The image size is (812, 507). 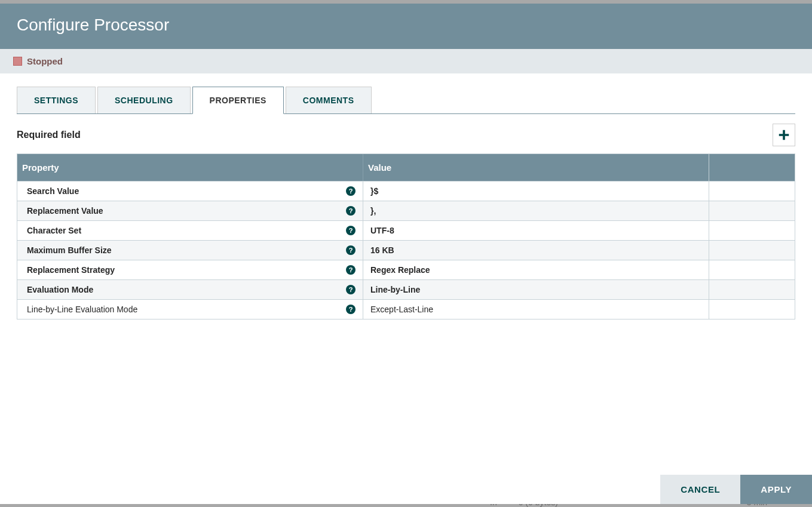 What do you see at coordinates (535, 270) in the screenshot?
I see `value-cell: Regex Replace` at bounding box center [535, 270].